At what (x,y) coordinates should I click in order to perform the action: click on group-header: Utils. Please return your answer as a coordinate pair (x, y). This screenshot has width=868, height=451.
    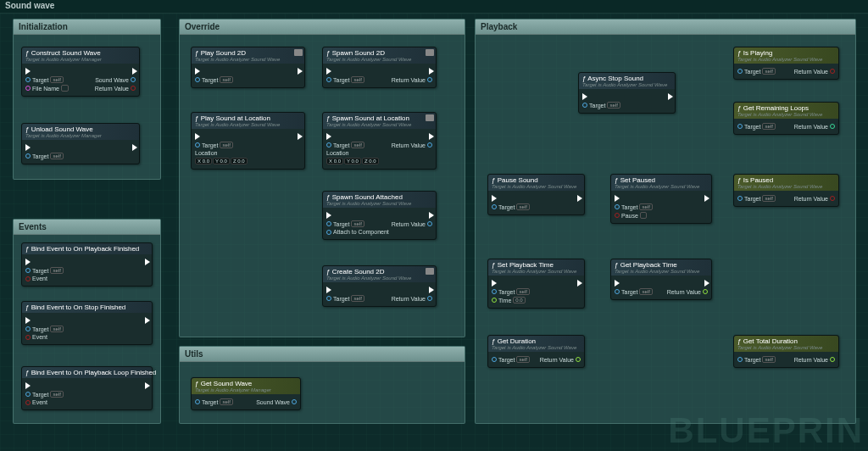
    Looking at the image, I should click on (322, 354).